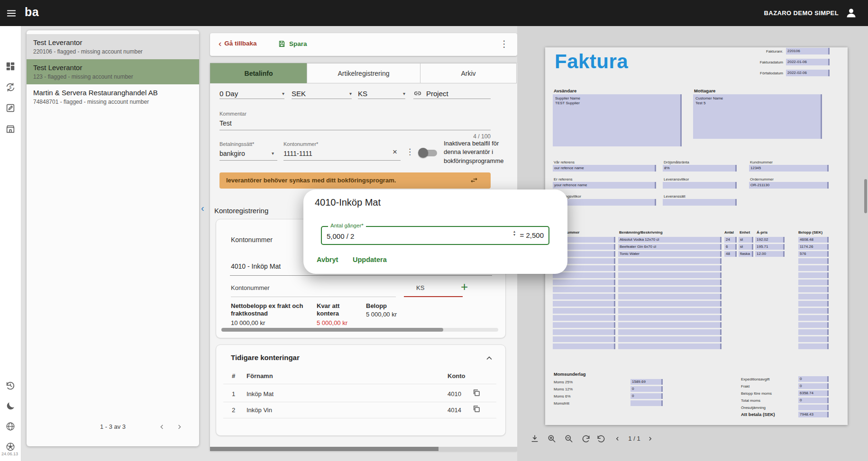 The height and width of the screenshot is (461, 868). Describe the element at coordinates (866, 196) in the screenshot. I see `viewer-vscroll-thumb` at that location.